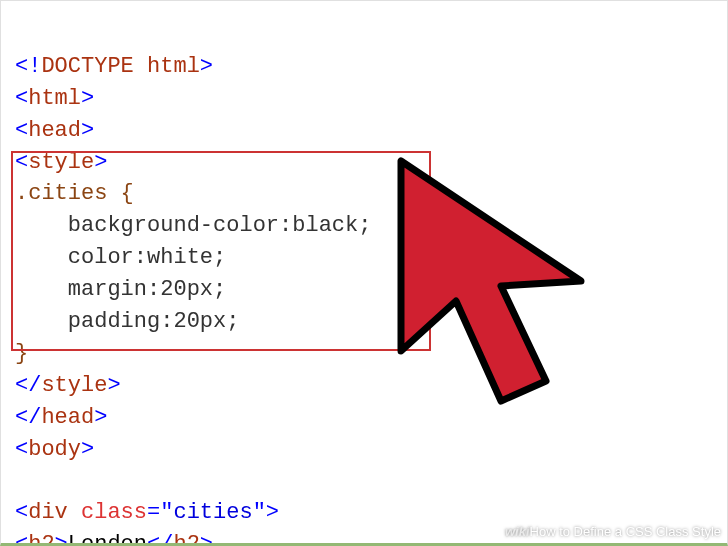  Describe the element at coordinates (518, 532) in the screenshot. I see `watermark-wiki: wiki` at that location.